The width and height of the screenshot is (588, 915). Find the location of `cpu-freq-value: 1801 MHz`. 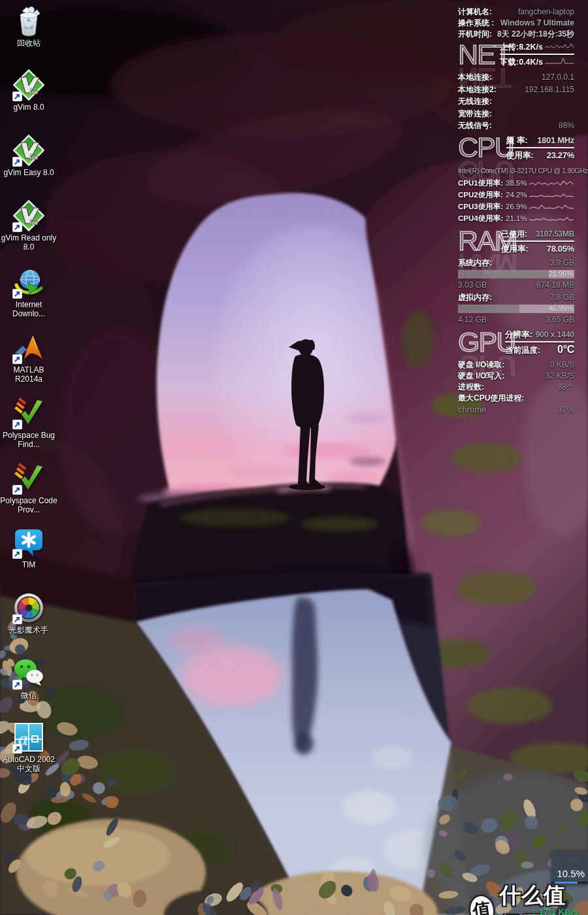

cpu-freq-value: 1801 MHz is located at coordinates (555, 141).